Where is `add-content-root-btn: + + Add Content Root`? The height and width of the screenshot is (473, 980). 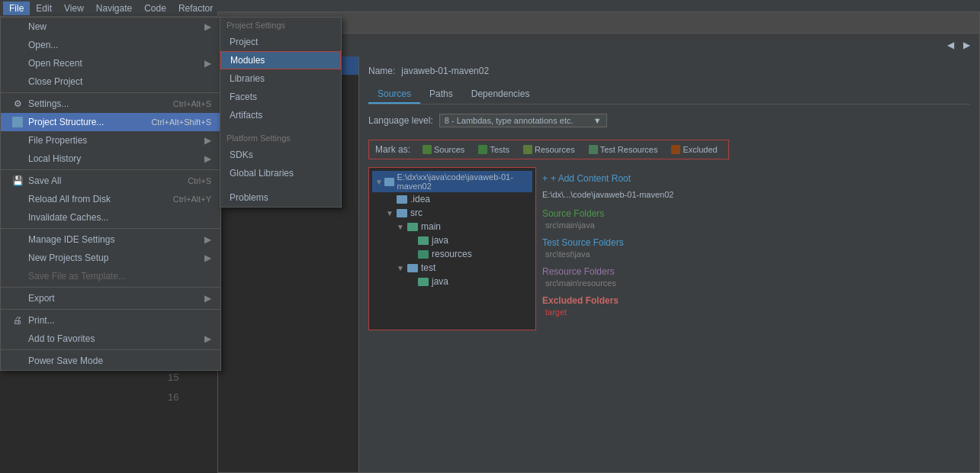 add-content-root-btn: + + Add Content Root is located at coordinates (616, 179).